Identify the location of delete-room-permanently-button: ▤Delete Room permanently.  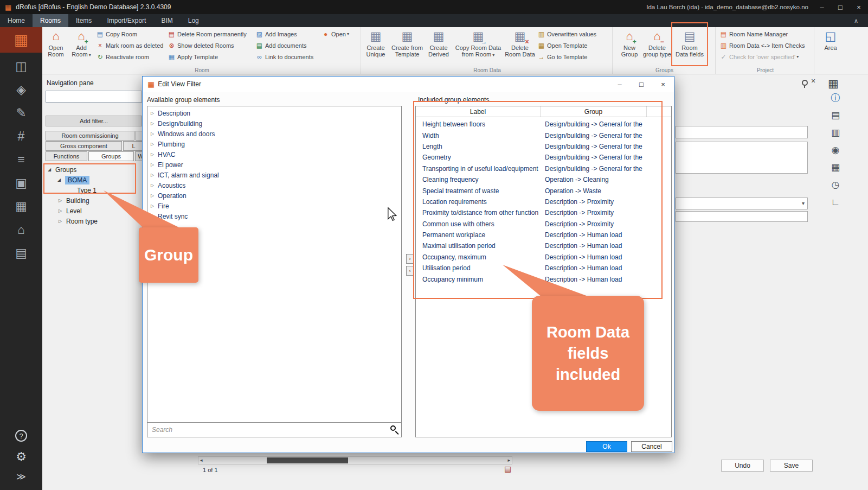
(210, 34).